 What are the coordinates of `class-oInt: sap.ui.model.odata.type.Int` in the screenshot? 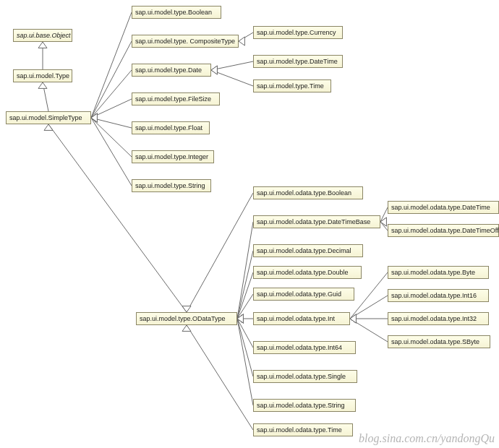 It's located at (302, 319).